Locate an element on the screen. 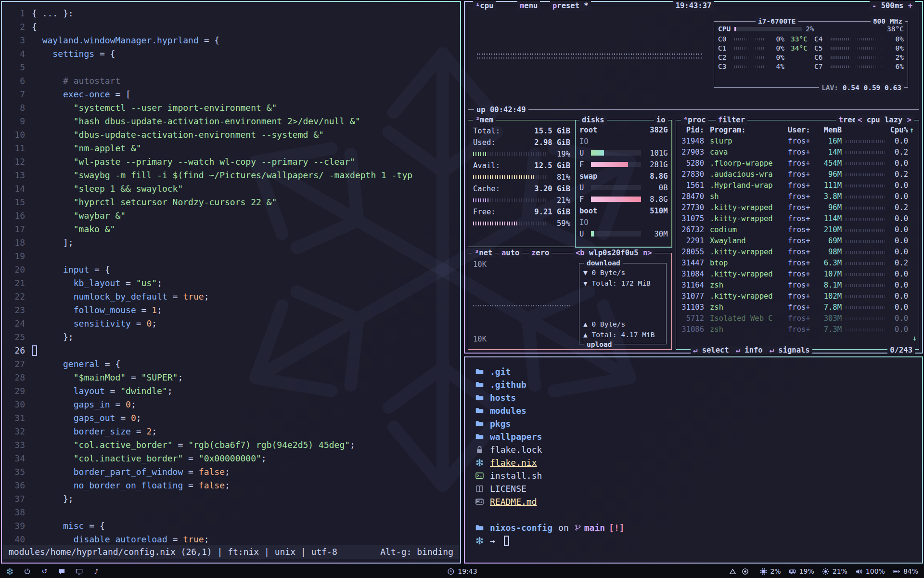 Image resolution: width=924 pixels, height=578 pixels. editor-line: 20 input = { is located at coordinates (231, 270).